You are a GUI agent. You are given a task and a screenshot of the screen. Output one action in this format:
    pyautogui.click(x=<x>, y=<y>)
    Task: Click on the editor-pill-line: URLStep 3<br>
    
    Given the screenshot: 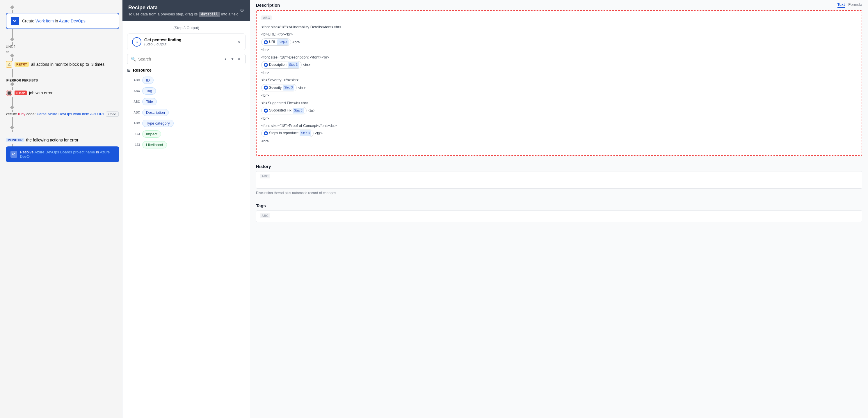 What is the action you would take?
    pyautogui.click(x=559, y=42)
    